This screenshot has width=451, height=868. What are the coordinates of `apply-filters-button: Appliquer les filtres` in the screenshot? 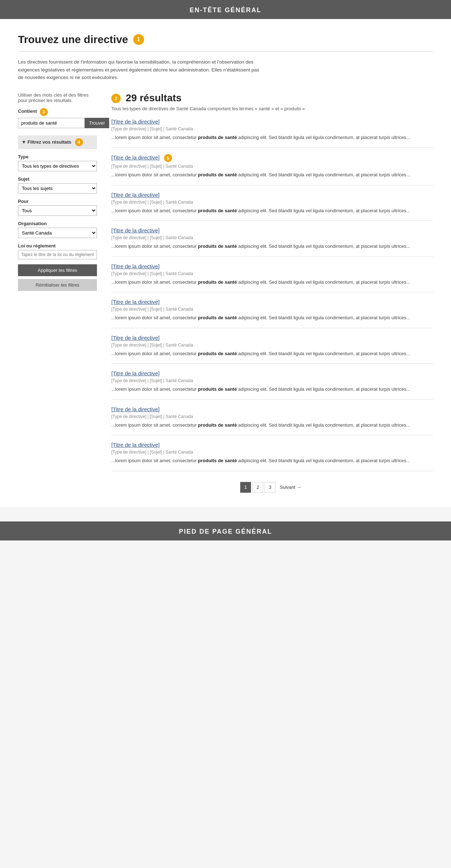 It's located at (57, 270).